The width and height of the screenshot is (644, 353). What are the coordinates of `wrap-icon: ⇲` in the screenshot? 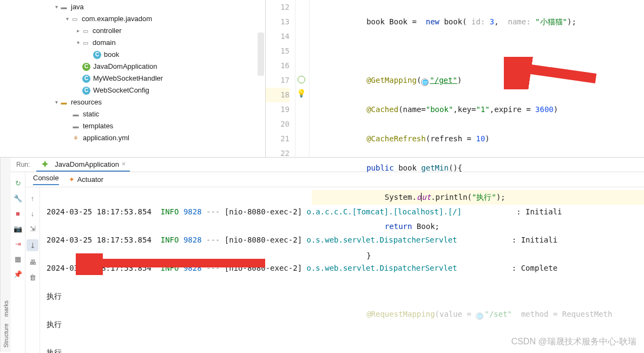 It's located at (32, 228).